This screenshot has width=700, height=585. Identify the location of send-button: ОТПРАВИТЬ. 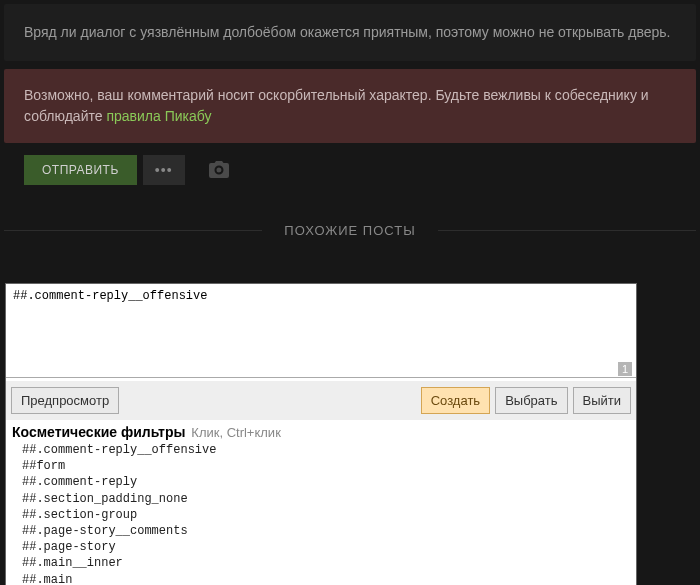
(80, 170).